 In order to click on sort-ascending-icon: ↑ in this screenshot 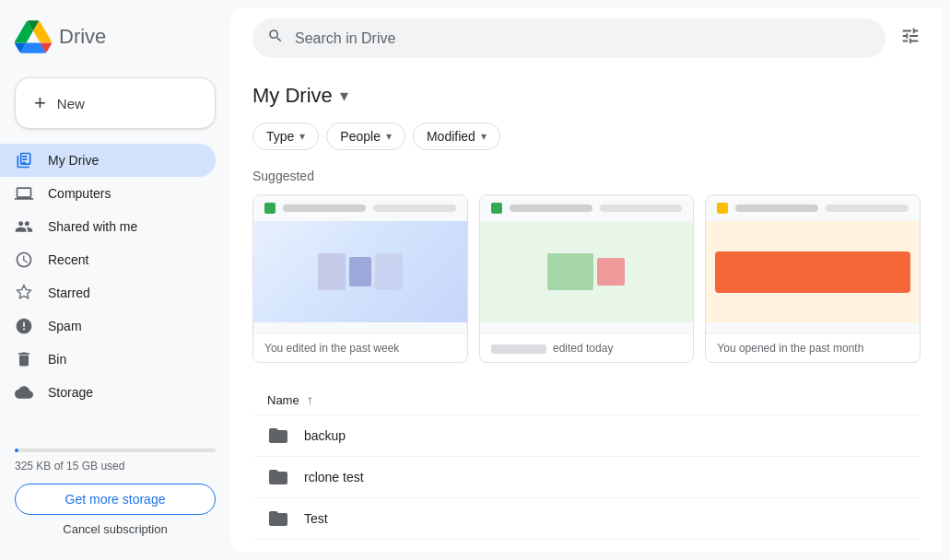, I will do `click(310, 400)`.